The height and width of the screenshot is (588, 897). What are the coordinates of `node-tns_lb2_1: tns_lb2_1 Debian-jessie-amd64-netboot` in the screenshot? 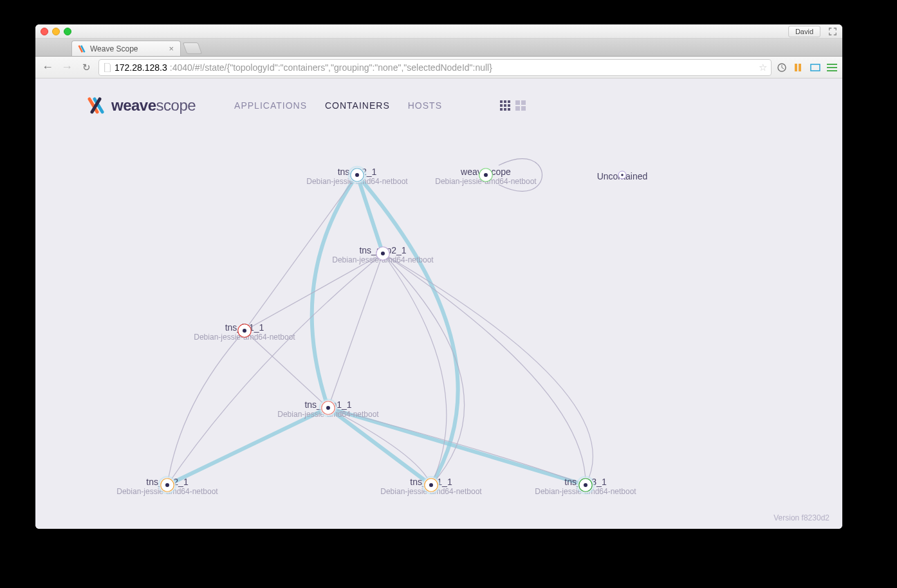 It's located at (356, 175).